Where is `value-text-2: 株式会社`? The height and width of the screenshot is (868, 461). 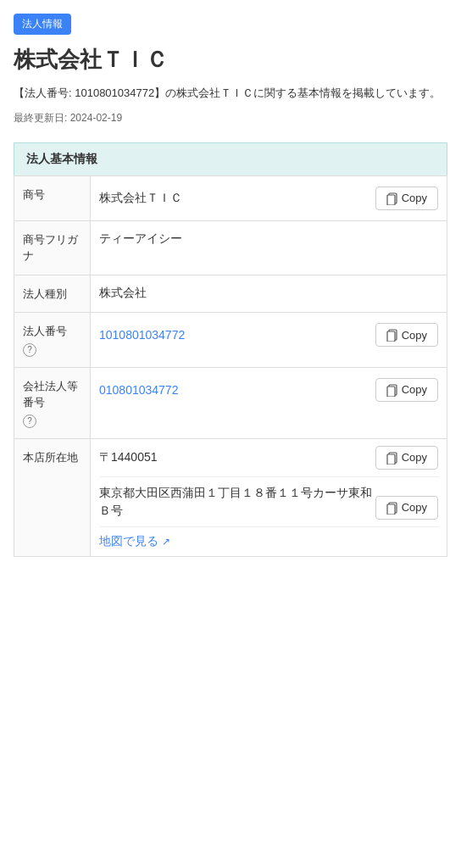
value-text-2: 株式会社 is located at coordinates (269, 293).